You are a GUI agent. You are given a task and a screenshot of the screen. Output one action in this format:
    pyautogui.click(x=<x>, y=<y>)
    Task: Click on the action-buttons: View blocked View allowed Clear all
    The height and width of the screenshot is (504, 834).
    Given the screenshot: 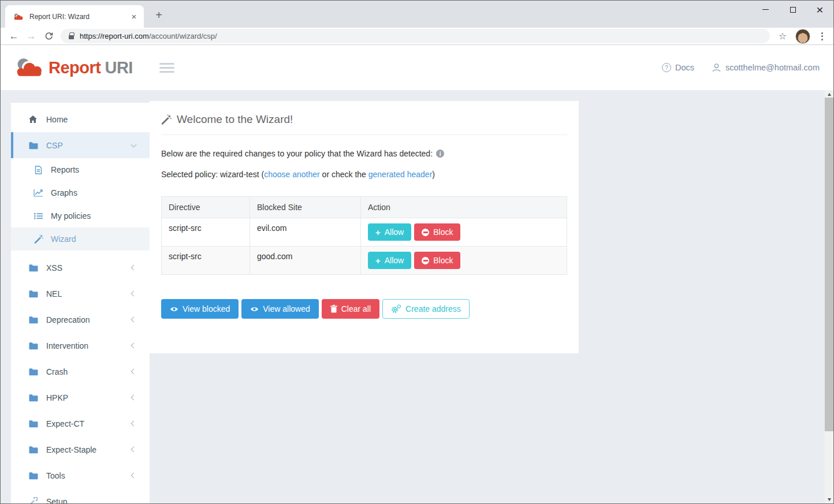 What is the action you would take?
    pyautogui.click(x=364, y=309)
    